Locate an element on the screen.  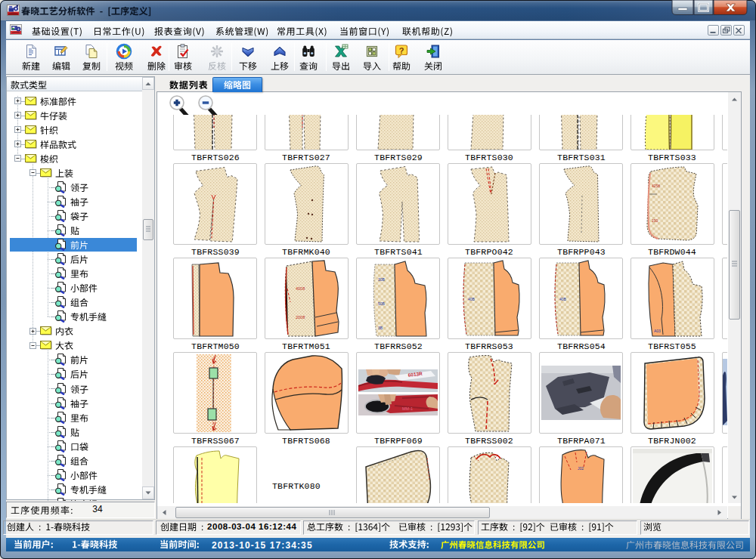
svg-text: A03 is located at coordinates (658, 331).